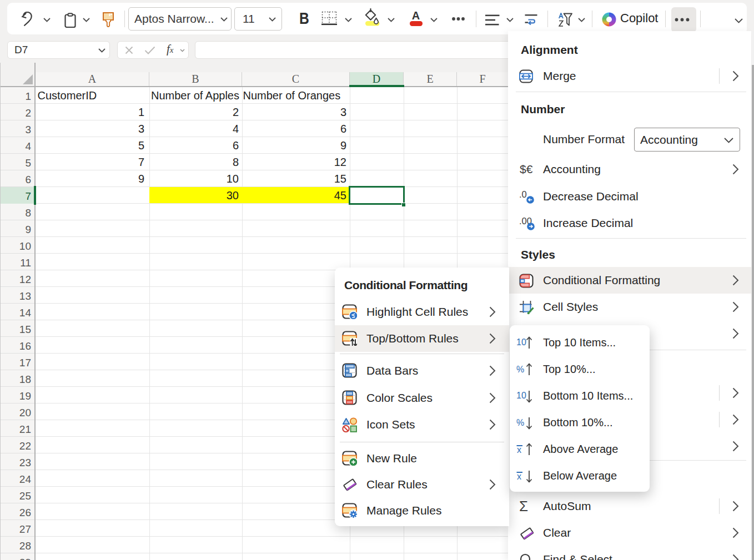 Image resolution: width=754 pixels, height=560 pixels. What do you see at coordinates (523, 194) in the screenshot?
I see `svg-text: .0` at bounding box center [523, 194].